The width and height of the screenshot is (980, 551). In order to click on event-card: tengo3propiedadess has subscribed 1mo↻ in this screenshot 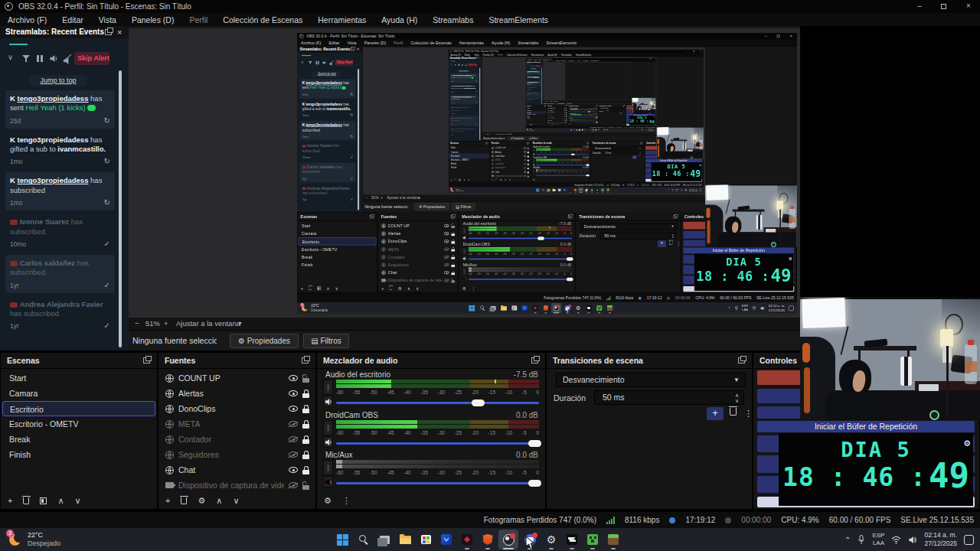, I will do `click(60, 191)`.